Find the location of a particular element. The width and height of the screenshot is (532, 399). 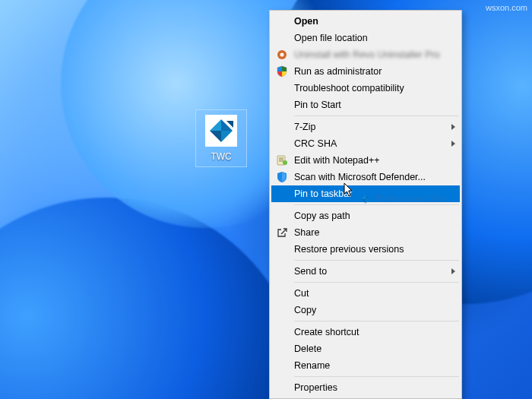

menu-item-scan-defender: Scan with Microsoft Defender... is located at coordinates (366, 177).